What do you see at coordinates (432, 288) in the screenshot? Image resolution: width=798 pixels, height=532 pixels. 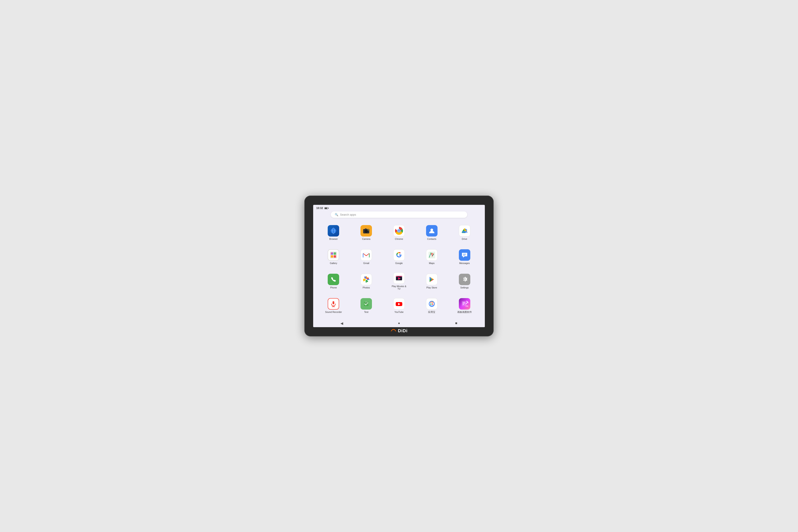 I see `app-label-playstore: Play Store` at bounding box center [432, 288].